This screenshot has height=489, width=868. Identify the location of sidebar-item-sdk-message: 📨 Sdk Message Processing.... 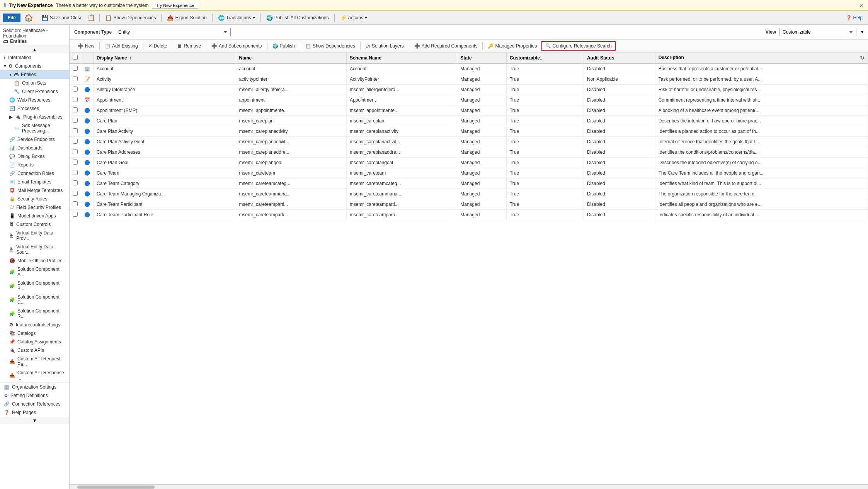
(35, 128).